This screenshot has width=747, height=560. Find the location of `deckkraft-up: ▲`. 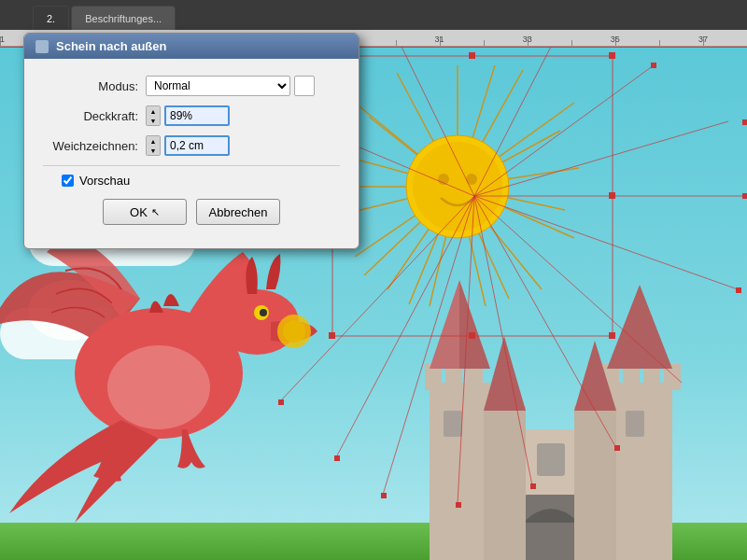

deckkraft-up: ▲ is located at coordinates (153, 111).